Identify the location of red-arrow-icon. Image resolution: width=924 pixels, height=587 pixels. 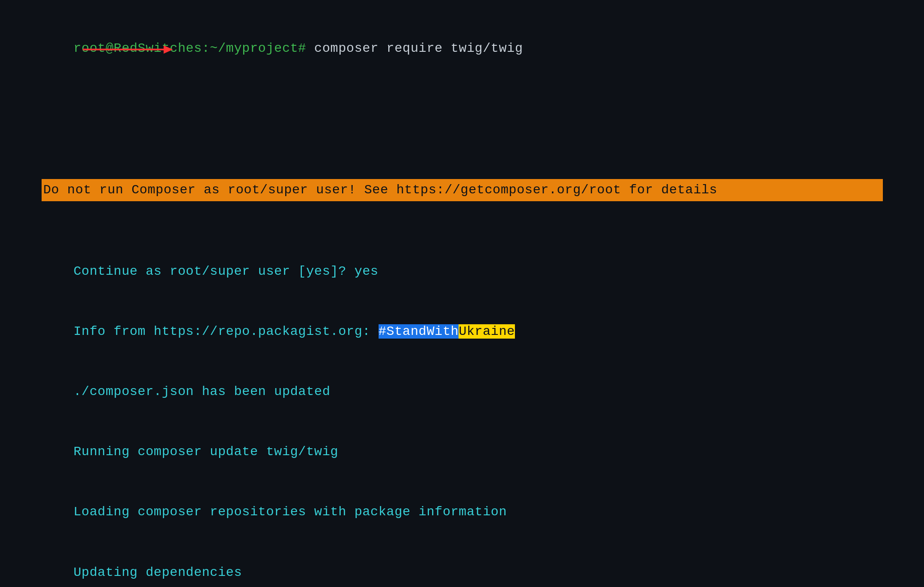
(129, 50).